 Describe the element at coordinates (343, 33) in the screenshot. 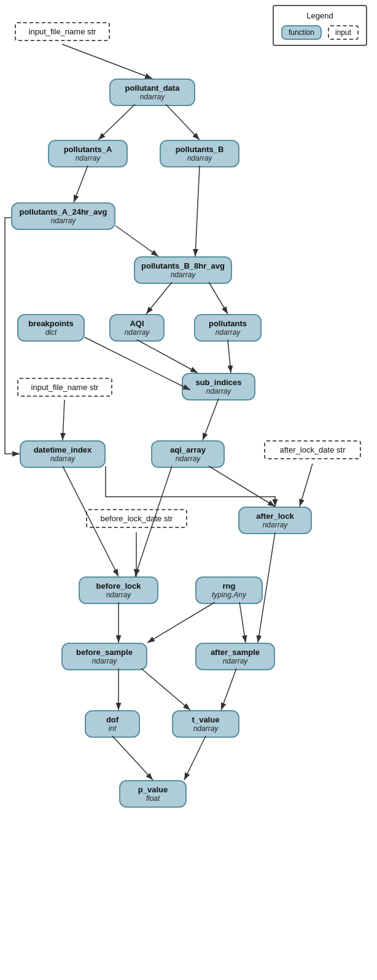

I see `legend-input-node: input` at that location.